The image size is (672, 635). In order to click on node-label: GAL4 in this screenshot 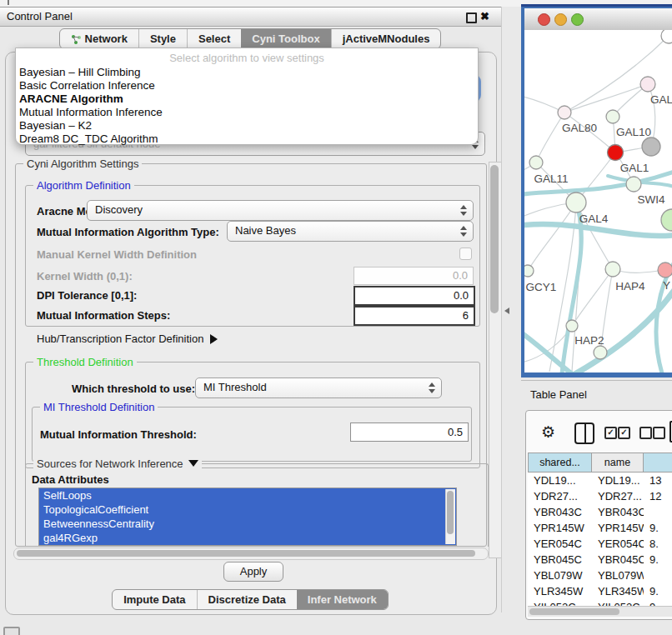, I will do `click(594, 218)`.